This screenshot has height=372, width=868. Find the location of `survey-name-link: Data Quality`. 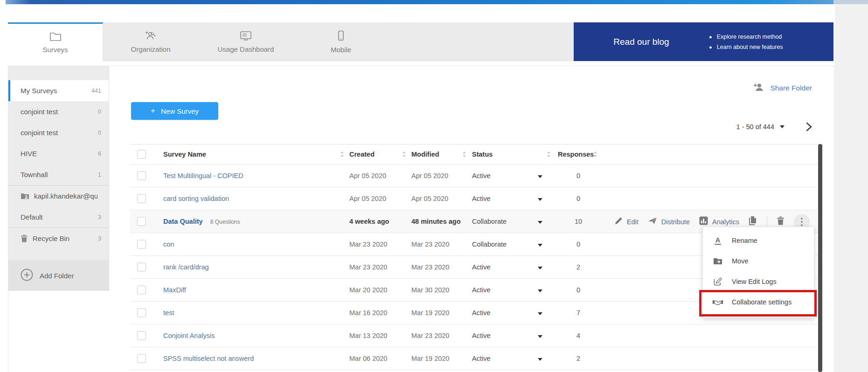

survey-name-link: Data Quality is located at coordinates (183, 221).